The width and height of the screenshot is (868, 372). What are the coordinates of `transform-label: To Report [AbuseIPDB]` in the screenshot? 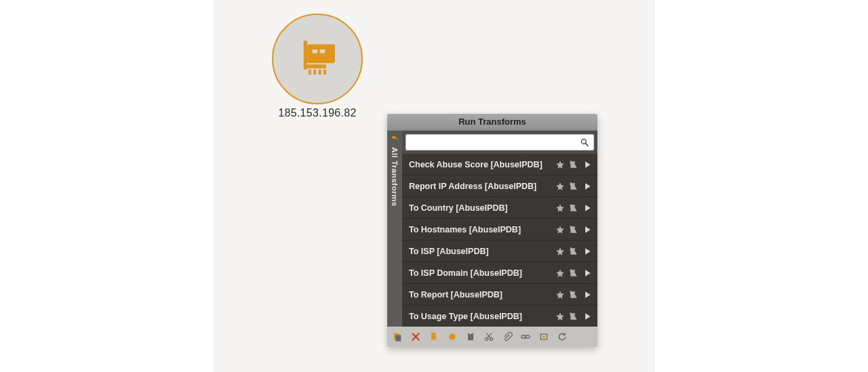 It's located at (482, 295).